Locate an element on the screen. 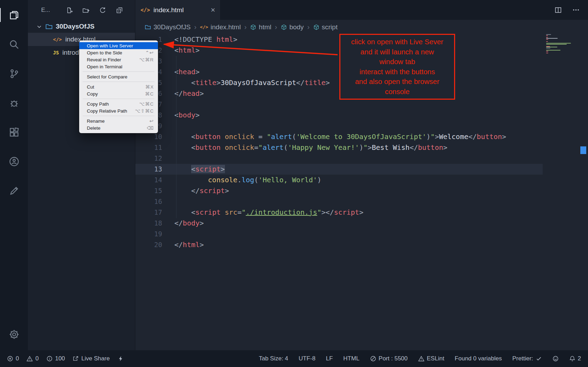 The width and height of the screenshot is (588, 367). new-file-icon is located at coordinates (69, 10).